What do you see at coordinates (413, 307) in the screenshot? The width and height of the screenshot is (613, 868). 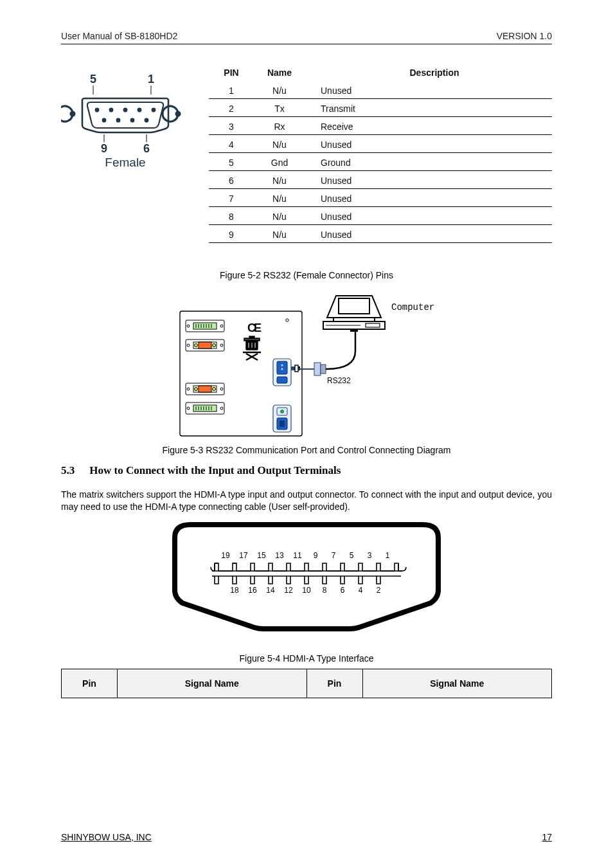 I see `computer-label: Computer` at bounding box center [413, 307].